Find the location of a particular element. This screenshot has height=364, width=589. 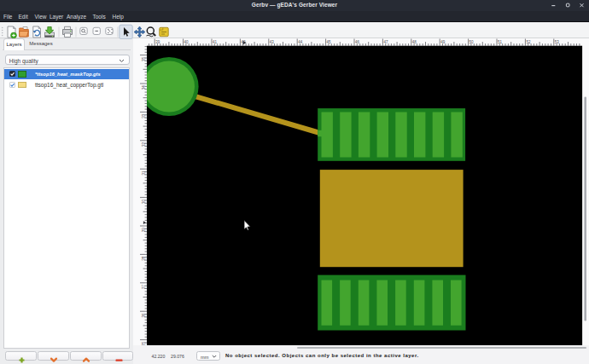

svg-text: 47 is located at coordinates (386, 43).